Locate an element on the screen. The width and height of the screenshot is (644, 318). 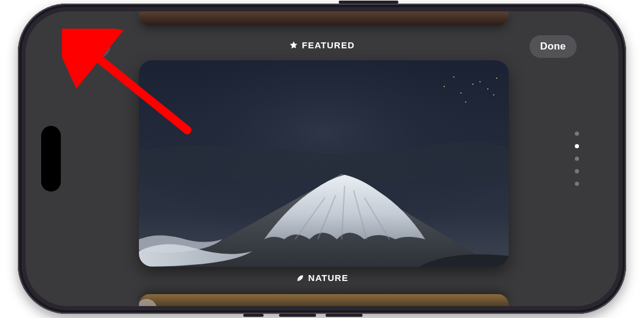
star-icon is located at coordinates (293, 45).